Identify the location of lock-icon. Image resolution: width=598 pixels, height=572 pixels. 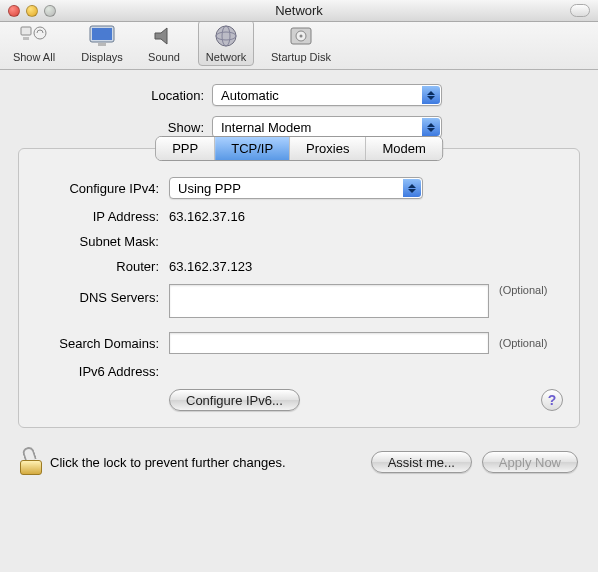
(31, 462).